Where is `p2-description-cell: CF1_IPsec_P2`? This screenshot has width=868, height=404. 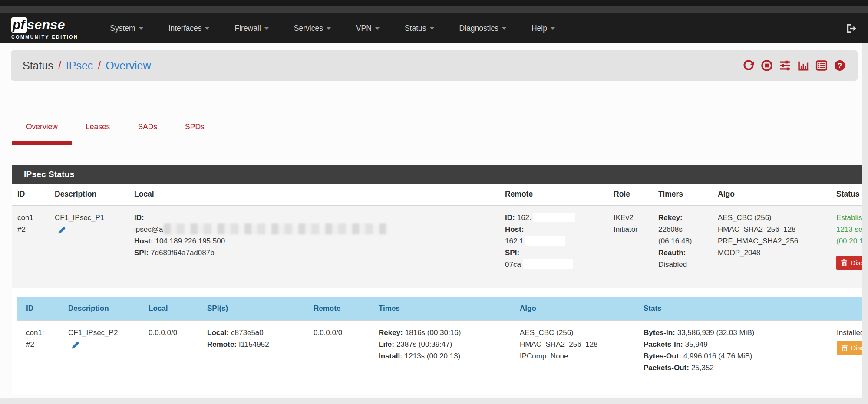
p2-description-cell: CF1_IPsec_P2 is located at coordinates (103, 358).